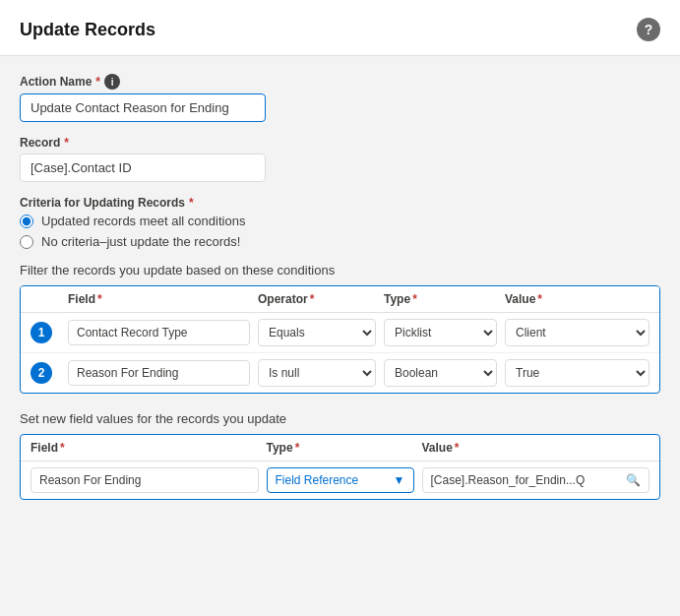 The height and width of the screenshot is (616, 680). I want to click on page-header: Update Records ?, so click(340, 28).